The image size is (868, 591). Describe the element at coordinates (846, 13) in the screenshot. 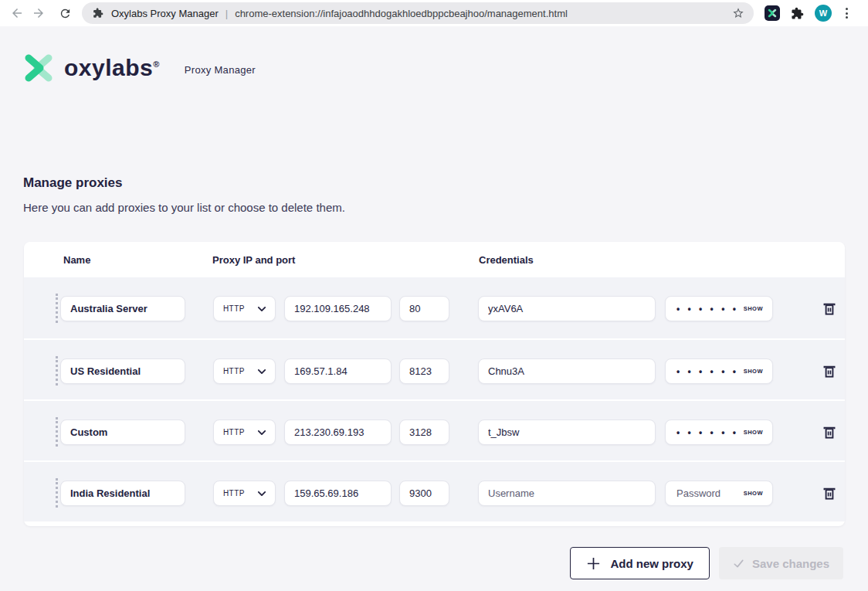

I see `browser-menu-button` at that location.